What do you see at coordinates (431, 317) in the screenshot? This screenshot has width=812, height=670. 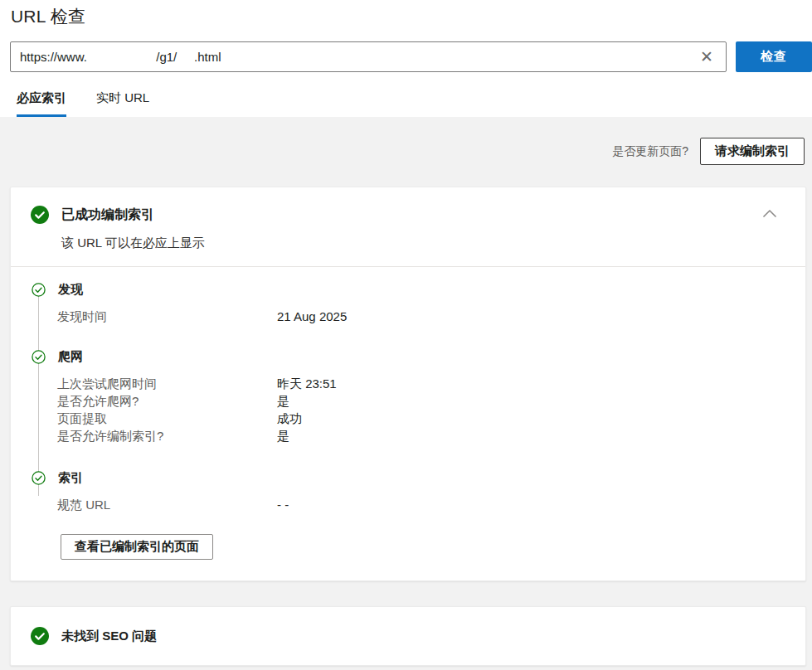 I see `detail-row: 发现时间 21 Aug 2025` at bounding box center [431, 317].